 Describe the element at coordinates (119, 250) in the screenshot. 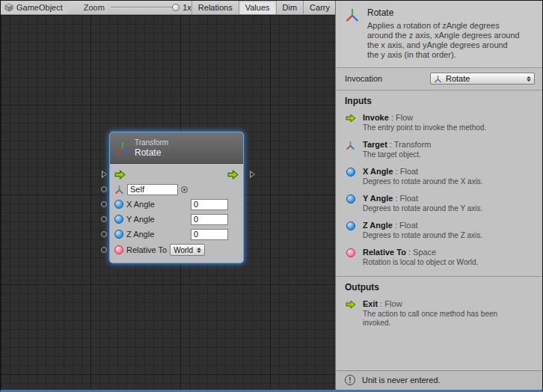

I see `relative-to-space-icon` at that location.